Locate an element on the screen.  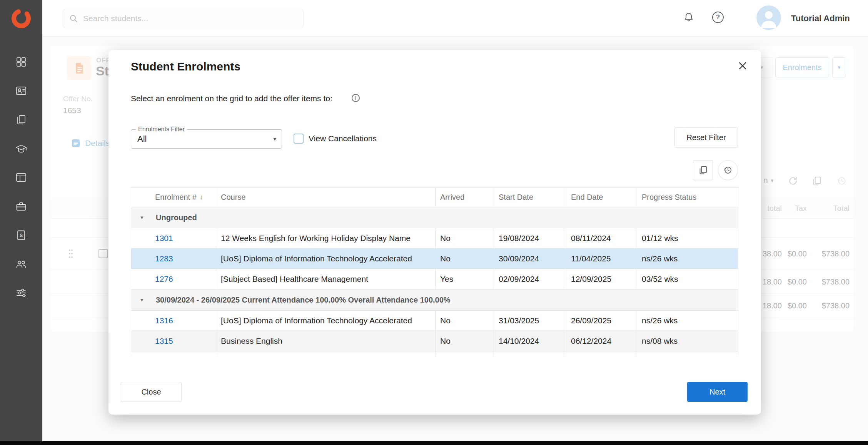
sliders-icon is located at coordinates (21, 293).